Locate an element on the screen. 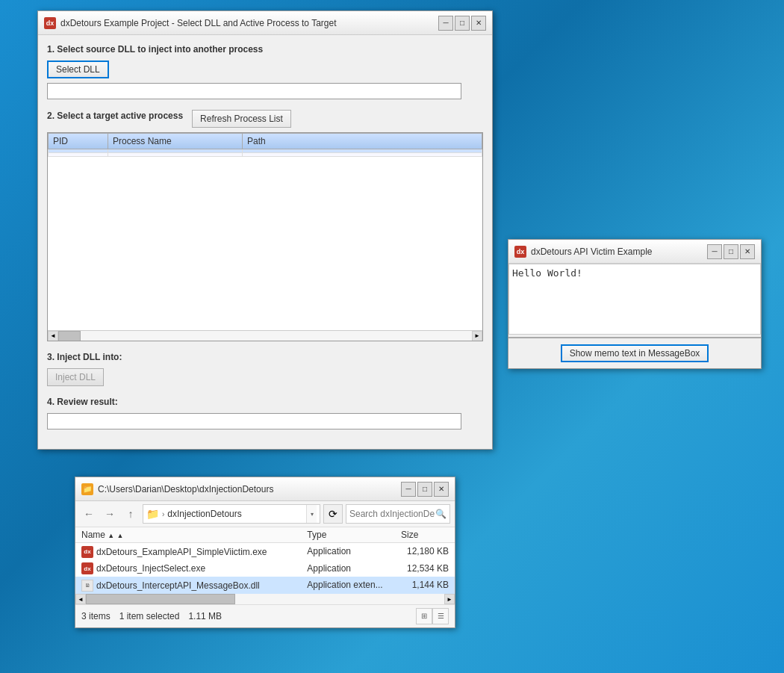 The width and height of the screenshot is (784, 673). file-icon-group: dx dxDetours_InjectSelect.exe is located at coordinates (143, 568).